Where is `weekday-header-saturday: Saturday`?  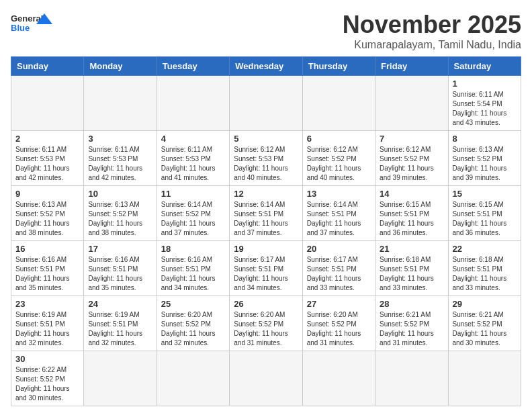
weekday-header-saturday: Saturday is located at coordinates (484, 66).